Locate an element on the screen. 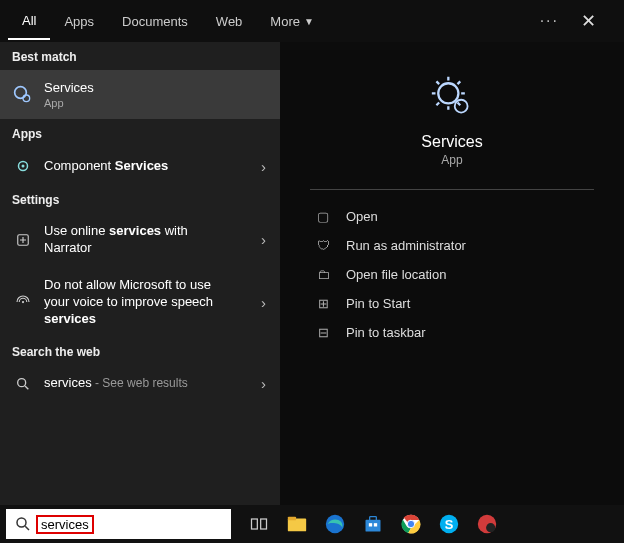 This screenshot has height=543, width=624. action-pin-taskbar-label: Pin to taskbar is located at coordinates (386, 332).